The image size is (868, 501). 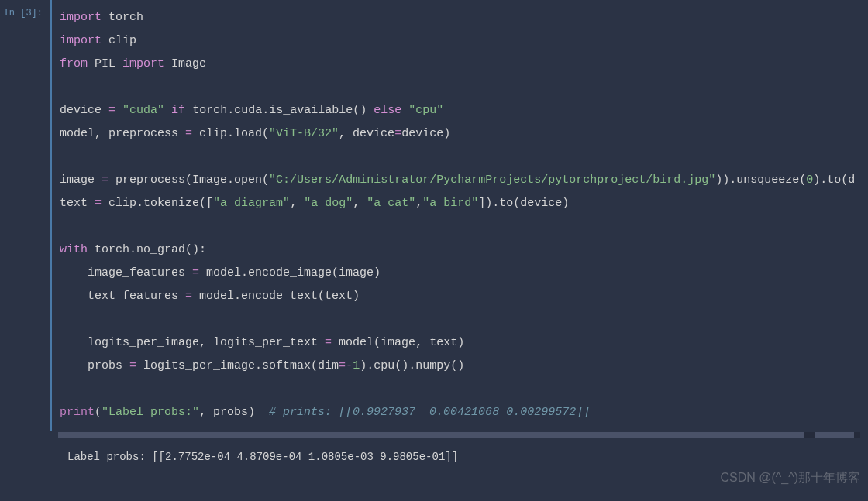 What do you see at coordinates (143, 110) in the screenshot?
I see `string-cuda: "cuda"` at bounding box center [143, 110].